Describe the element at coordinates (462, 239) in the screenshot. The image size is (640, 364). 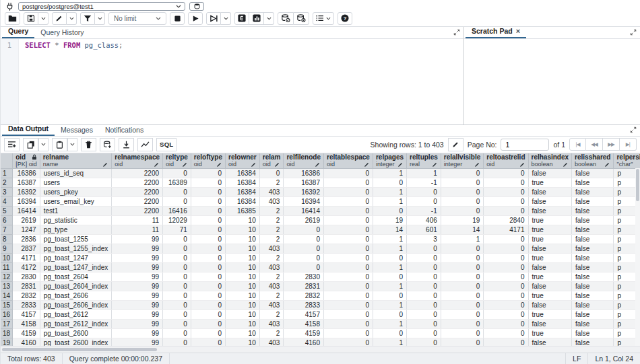
I see `cell-relallvisible: 1` at that location.